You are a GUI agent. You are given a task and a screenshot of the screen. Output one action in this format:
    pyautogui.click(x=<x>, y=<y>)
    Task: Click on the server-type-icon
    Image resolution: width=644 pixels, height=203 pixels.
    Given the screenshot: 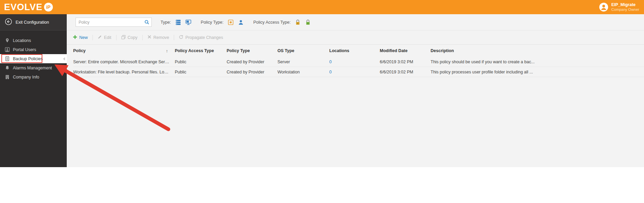 What is the action you would take?
    pyautogui.click(x=178, y=22)
    